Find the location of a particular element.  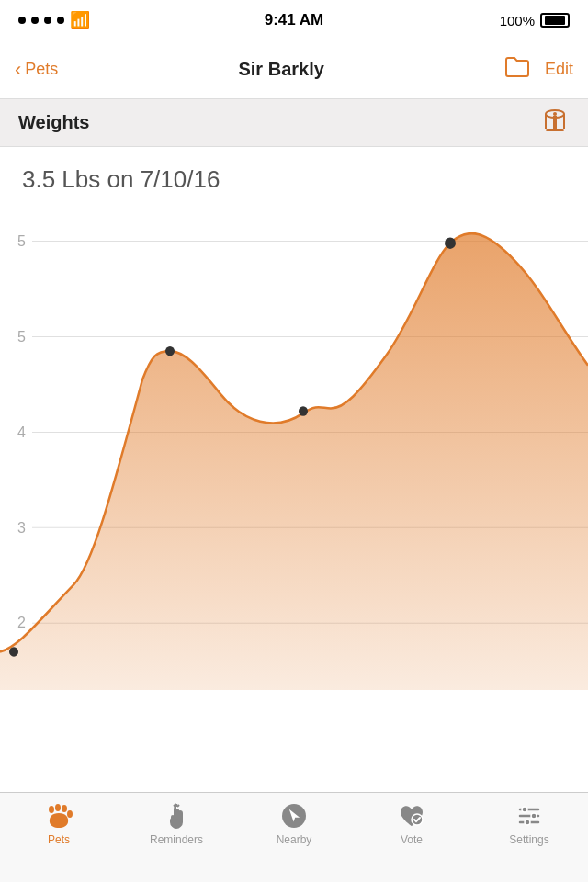

battery-icon is located at coordinates (555, 20).